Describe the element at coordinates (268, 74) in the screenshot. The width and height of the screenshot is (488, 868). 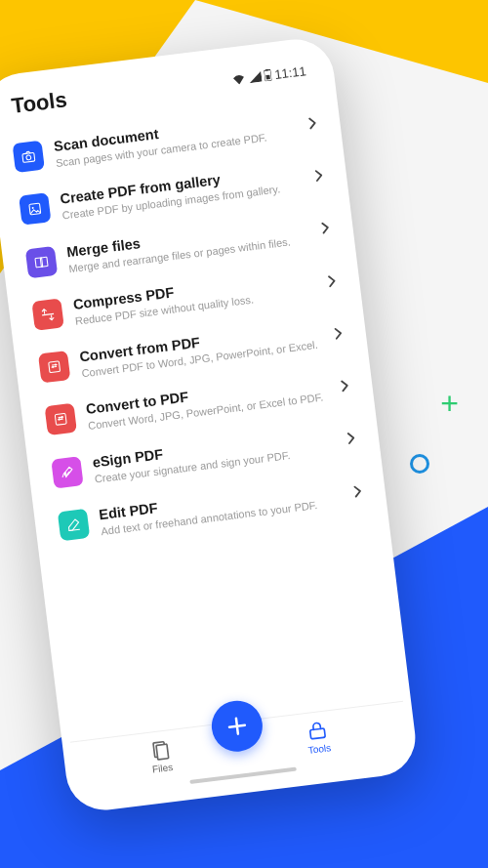
I see `battery-icon` at that location.